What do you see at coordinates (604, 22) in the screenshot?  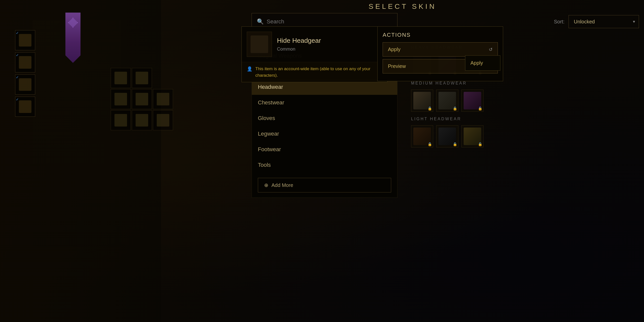 I see `sort-dropdown: Unlocked` at bounding box center [604, 22].